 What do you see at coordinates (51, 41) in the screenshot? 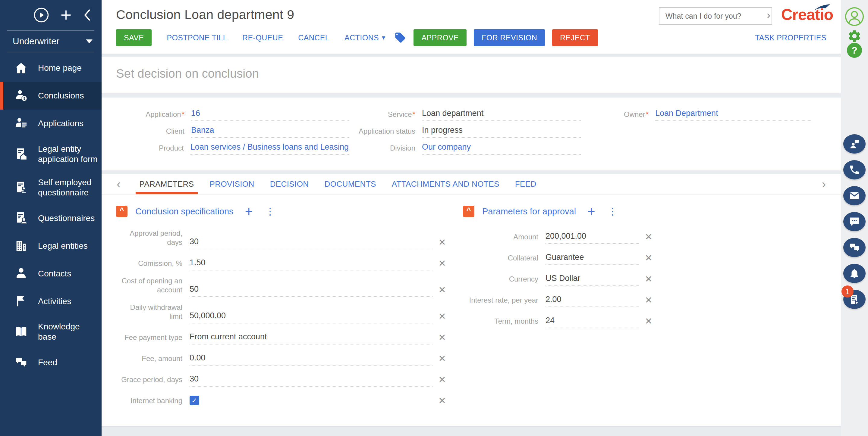
I see `workspace-selector: Underwriter` at bounding box center [51, 41].